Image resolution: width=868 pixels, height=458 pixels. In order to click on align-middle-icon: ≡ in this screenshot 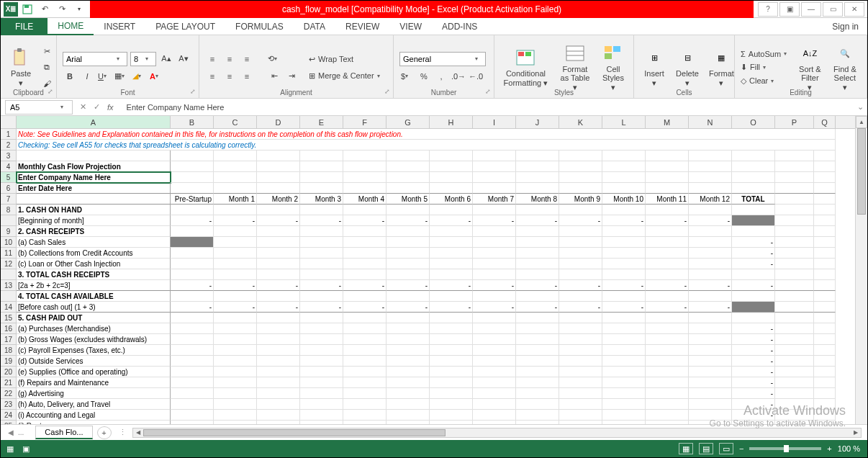, I will do `click(230, 59)`.